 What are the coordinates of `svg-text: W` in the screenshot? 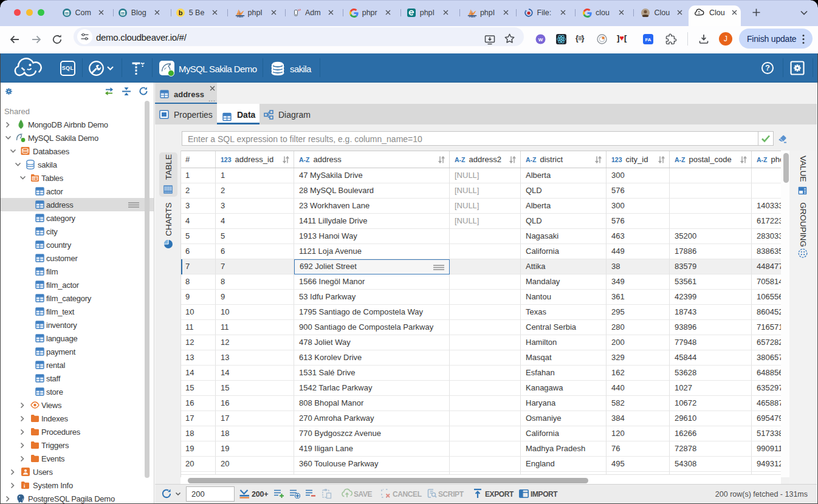 It's located at (541, 40).